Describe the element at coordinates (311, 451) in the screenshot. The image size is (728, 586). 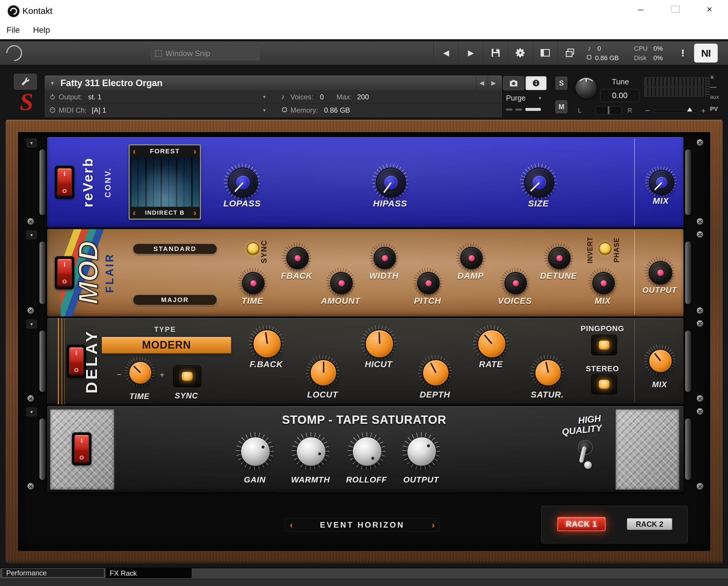
I see `warmth-knob` at that location.